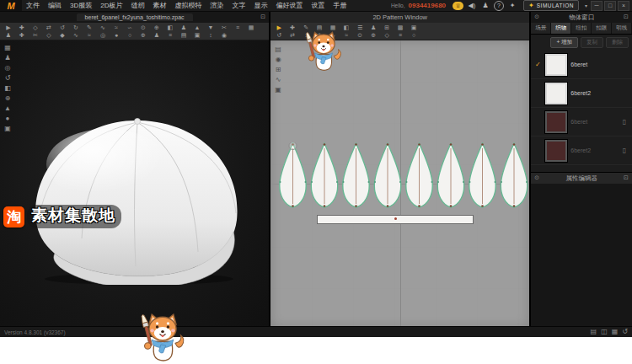  Describe the element at coordinates (62, 35) in the screenshot. I see `pose-edit-icon: ◆` at that location.